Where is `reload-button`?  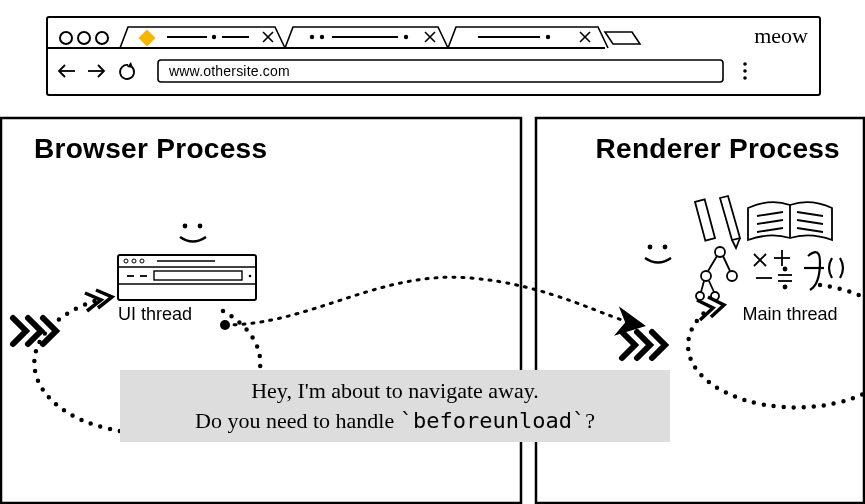
reload-button is located at coordinates (127, 70).